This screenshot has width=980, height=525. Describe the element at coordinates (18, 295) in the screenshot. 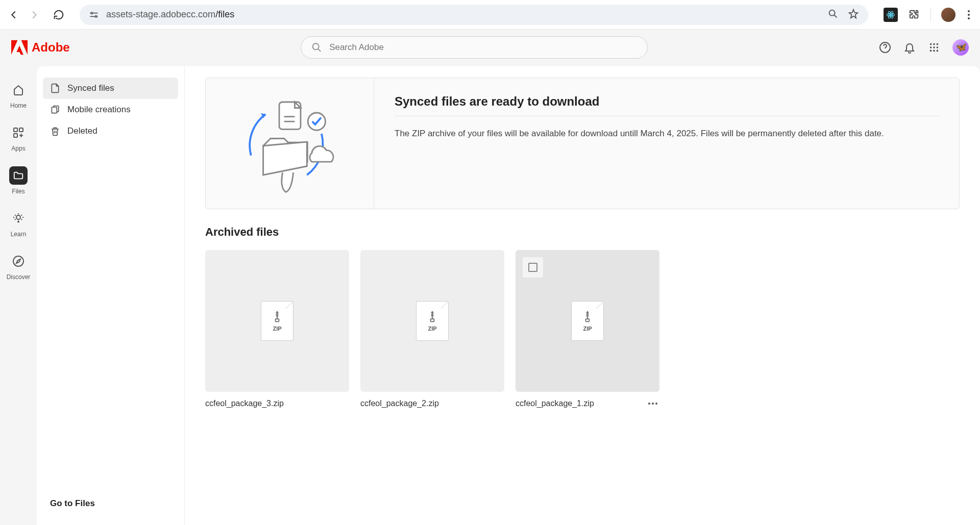

I see `left-nav-rail: Home Apps Files Learn Discover` at that location.